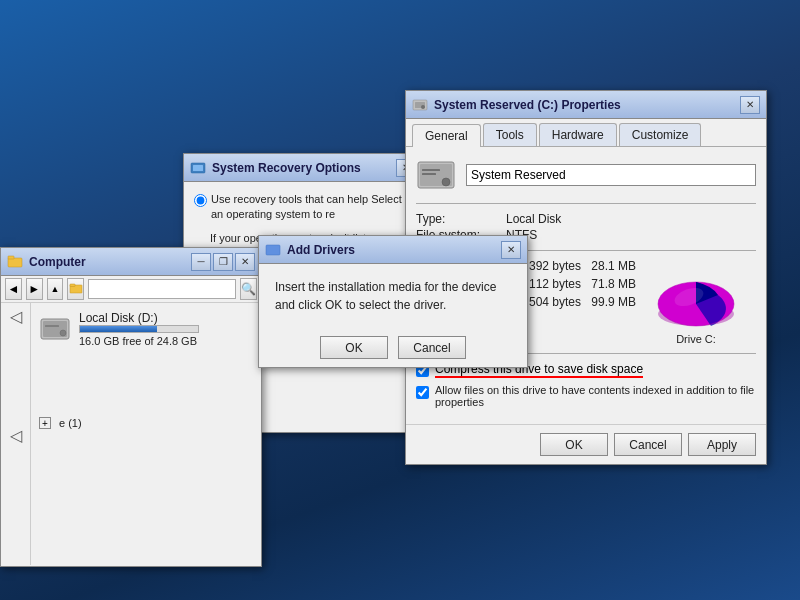  I want to click on type-value: Local Disk, so click(534, 219).